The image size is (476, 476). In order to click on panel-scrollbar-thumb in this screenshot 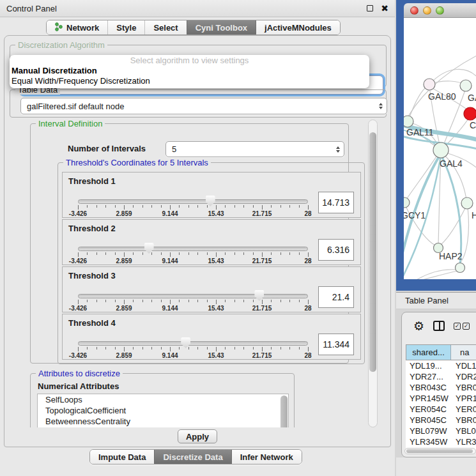, I will do `click(373, 252)`.